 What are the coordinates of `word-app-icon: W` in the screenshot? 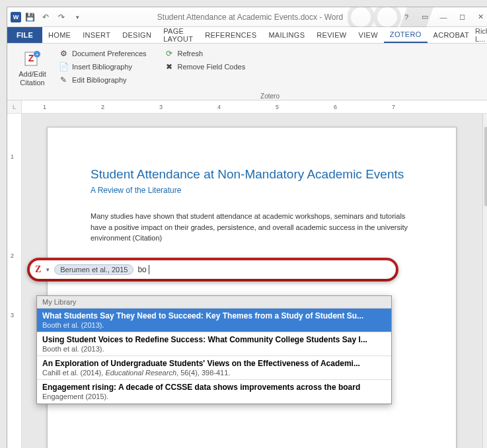 It's located at (16, 17).